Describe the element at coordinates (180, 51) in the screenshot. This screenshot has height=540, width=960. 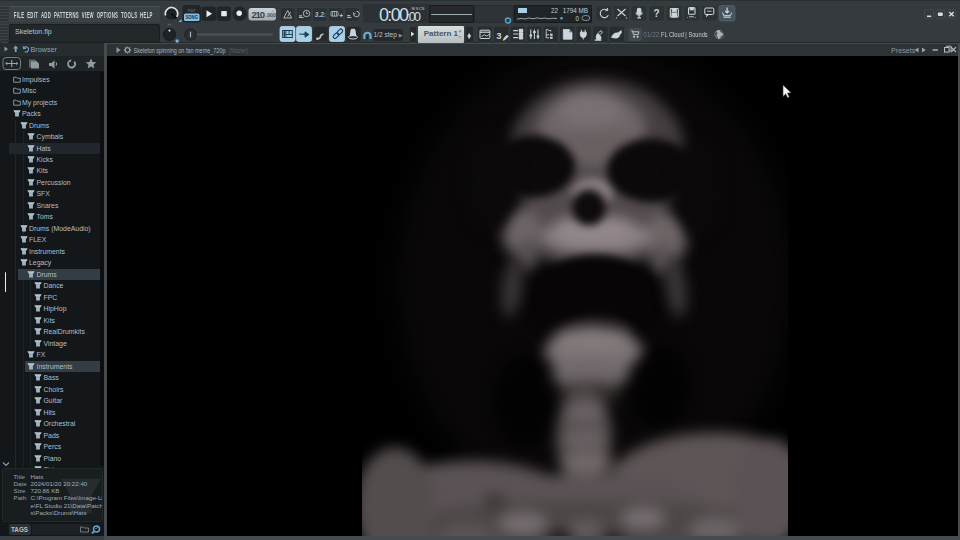
I see `svg-text:Skeleton spinning on fan meme_: Skeleton spinning on fan meme_720p` at that location.